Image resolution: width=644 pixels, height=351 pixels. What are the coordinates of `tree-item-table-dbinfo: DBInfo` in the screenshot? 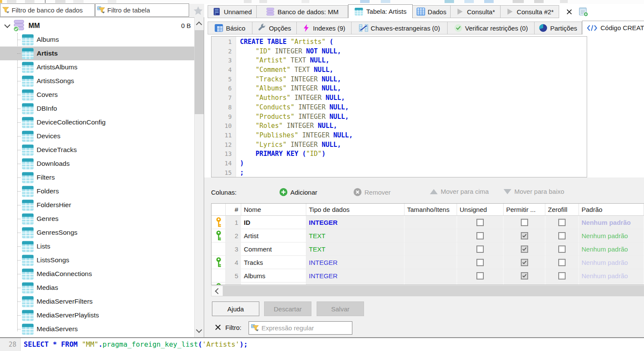 It's located at (97, 109).